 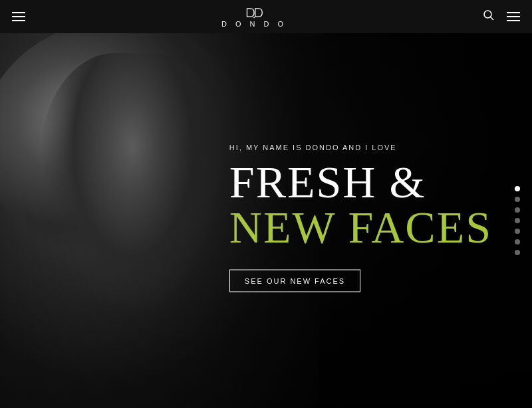 I want to click on hamburger-left-button, so click(x=19, y=17).